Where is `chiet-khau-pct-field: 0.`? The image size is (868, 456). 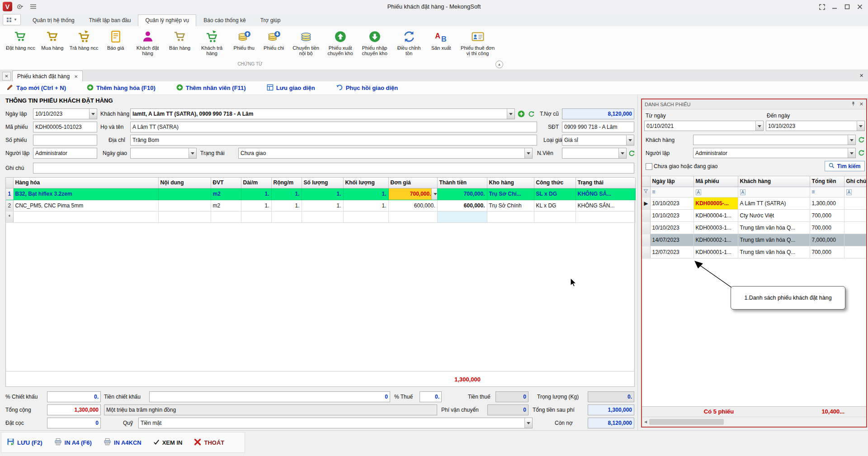 chiet-khau-pct-field: 0. is located at coordinates (74, 397).